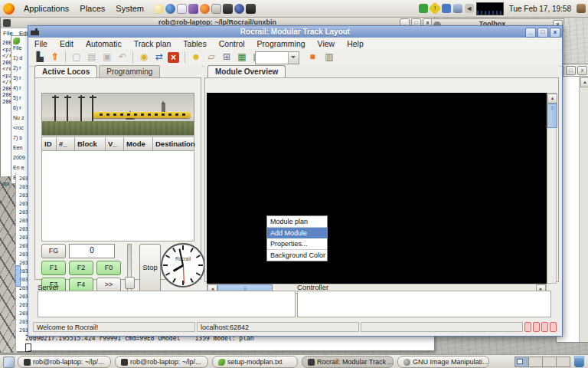 Image resolution: width=588 pixels, height=368 pixels. I want to click on gimp-wilber-icon, so click(407, 362).